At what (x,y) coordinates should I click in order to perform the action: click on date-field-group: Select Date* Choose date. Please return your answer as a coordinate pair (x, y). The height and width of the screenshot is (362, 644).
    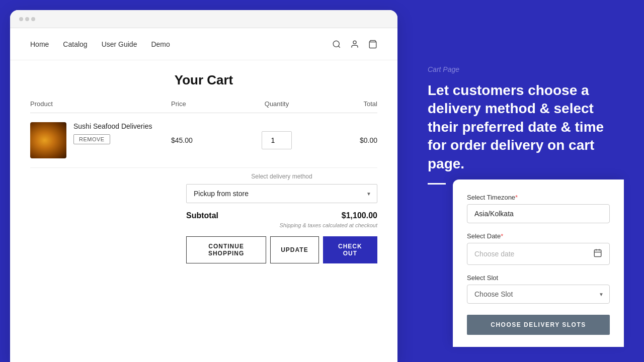
    Looking at the image, I should click on (538, 248).